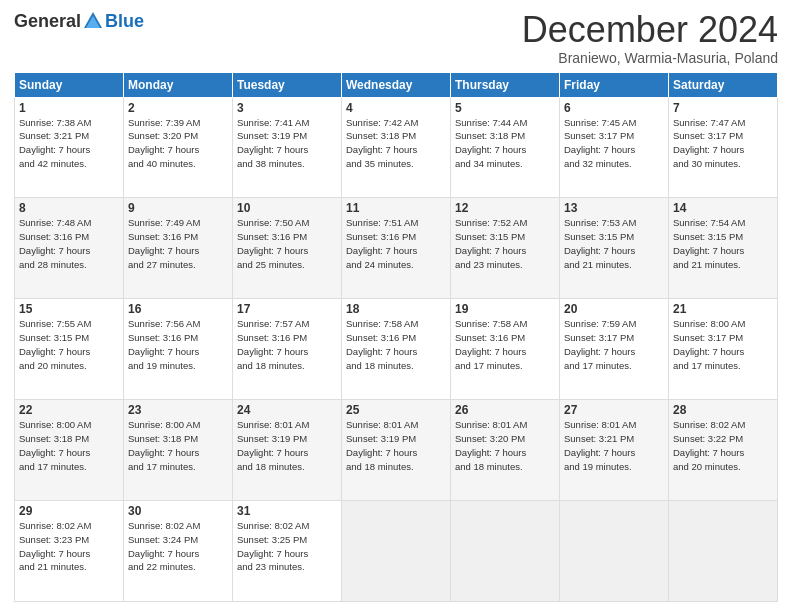 The width and height of the screenshot is (792, 612). I want to click on day-number: 4, so click(396, 108).